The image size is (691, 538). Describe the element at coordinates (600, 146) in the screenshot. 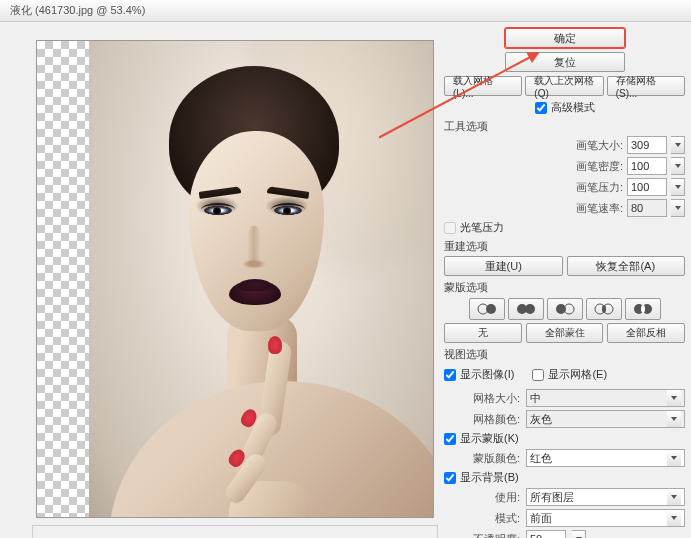

I see `brush-size-label: 画笔大小:` at that location.